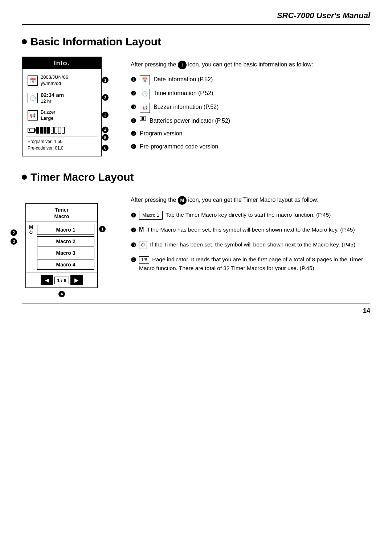  What do you see at coordinates (48, 115) in the screenshot?
I see `buzzer-text: Buzzer Large` at bounding box center [48, 115].